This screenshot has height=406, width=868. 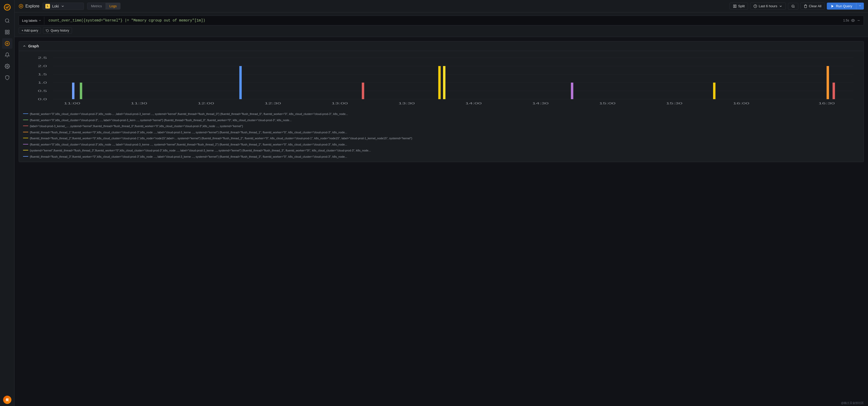 I want to click on query-input, so click(x=444, y=21).